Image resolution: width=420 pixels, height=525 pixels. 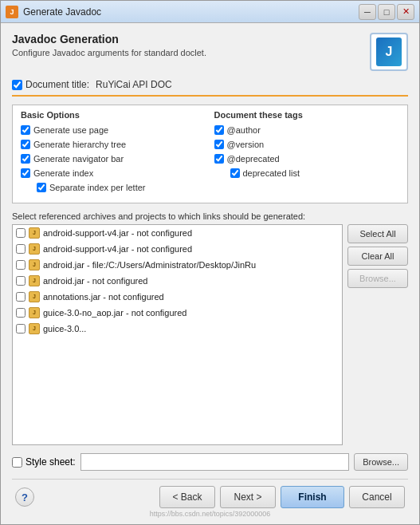 What do you see at coordinates (387, 12) in the screenshot?
I see `maximize-button: □` at bounding box center [387, 12].